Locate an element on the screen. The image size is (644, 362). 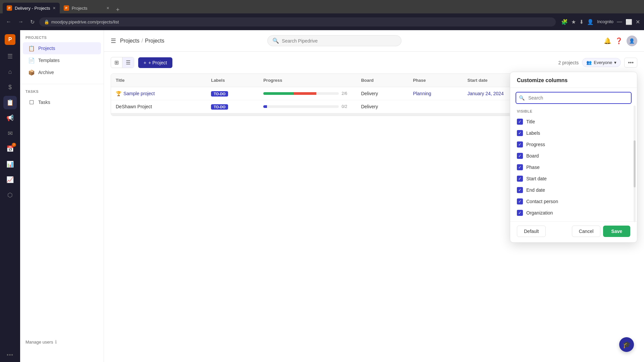
sidebar-item-projects: 📋 Projects is located at coordinates (62, 48).